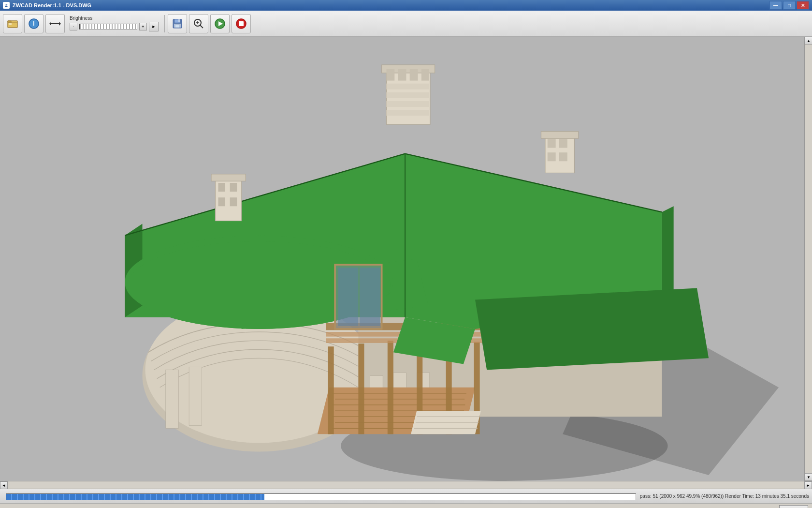 This screenshot has width=812, height=508. Describe the element at coordinates (406, 506) in the screenshot. I see `bottom-bar: Close` at that location.